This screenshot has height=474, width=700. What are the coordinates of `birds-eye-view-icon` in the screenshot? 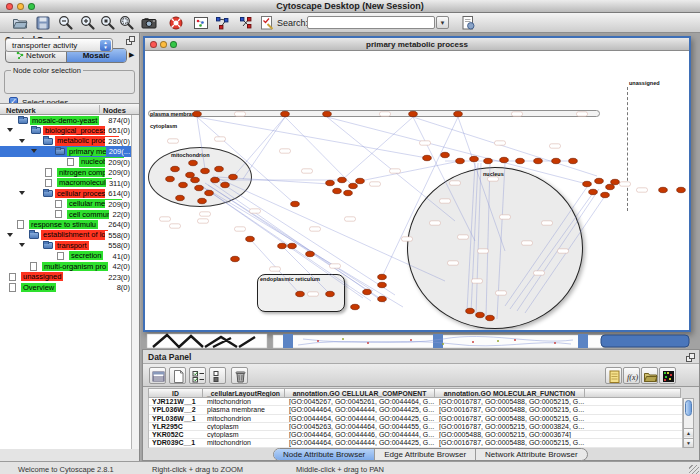 It's located at (202, 24).